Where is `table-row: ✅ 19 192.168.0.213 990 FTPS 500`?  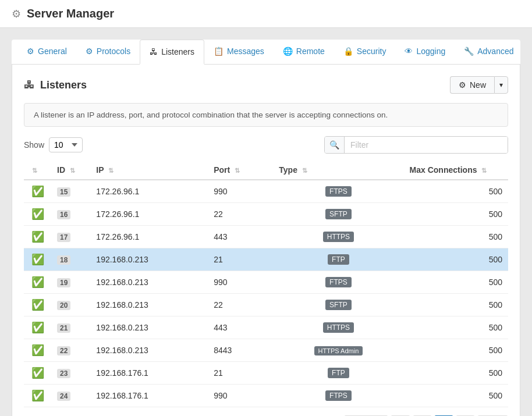
table-row: ✅ 19 192.168.0.213 990 FTPS 500 is located at coordinates (266, 283).